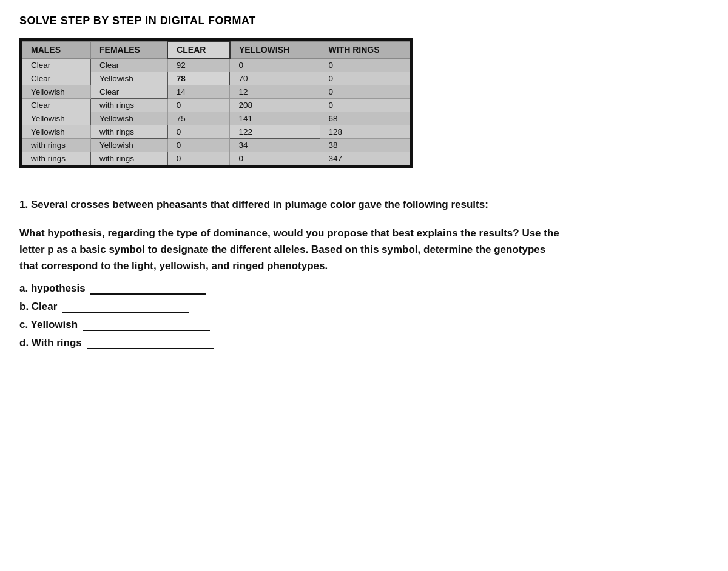 This screenshot has height=571, width=728. I want to click on table-cell: 92, so click(199, 65).